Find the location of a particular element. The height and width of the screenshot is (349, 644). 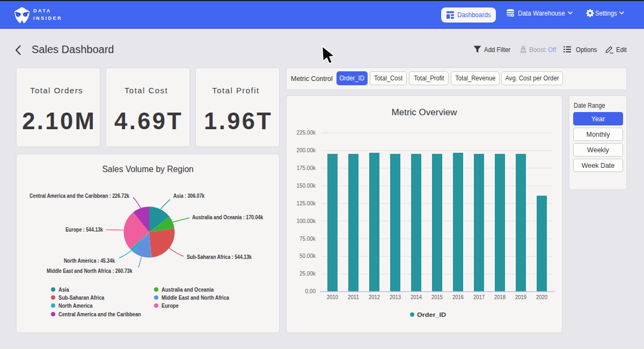

svg-text: 75.00k is located at coordinates (308, 239).